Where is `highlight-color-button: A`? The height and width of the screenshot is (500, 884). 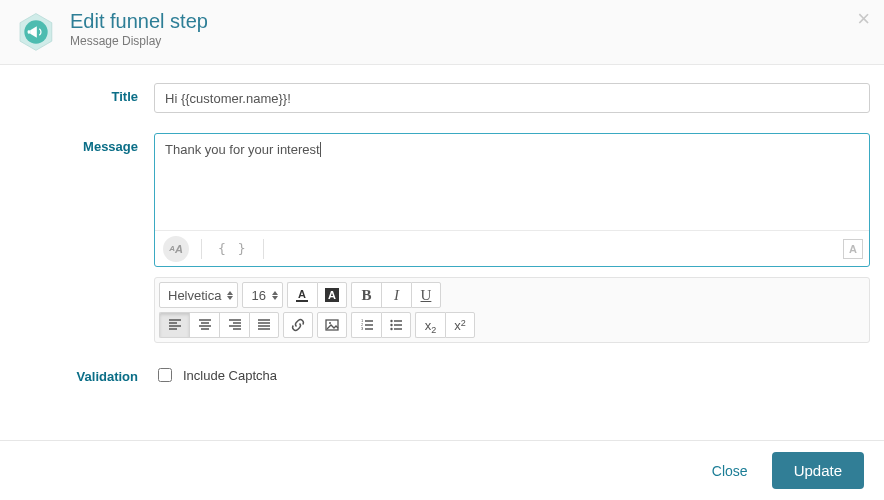 highlight-color-button: A is located at coordinates (332, 295).